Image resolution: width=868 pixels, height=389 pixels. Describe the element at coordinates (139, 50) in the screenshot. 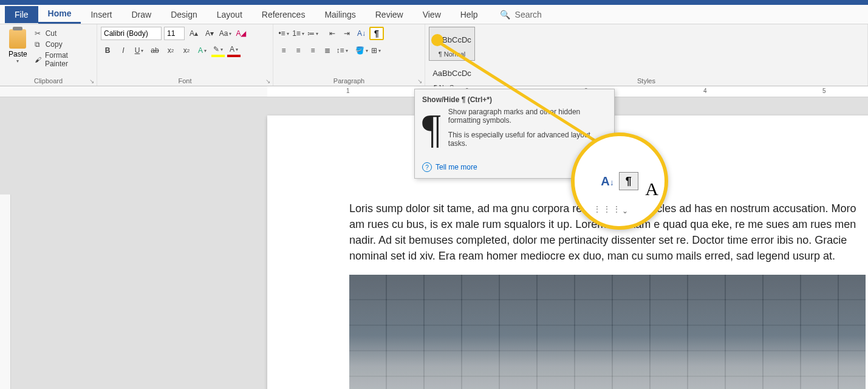

I see `underline-button: U` at that location.